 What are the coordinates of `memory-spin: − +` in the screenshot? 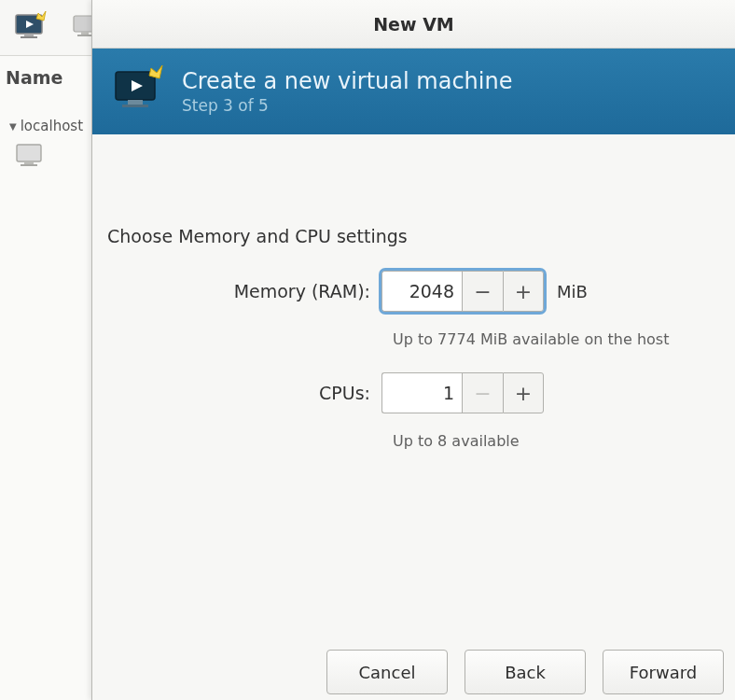 It's located at (463, 291).